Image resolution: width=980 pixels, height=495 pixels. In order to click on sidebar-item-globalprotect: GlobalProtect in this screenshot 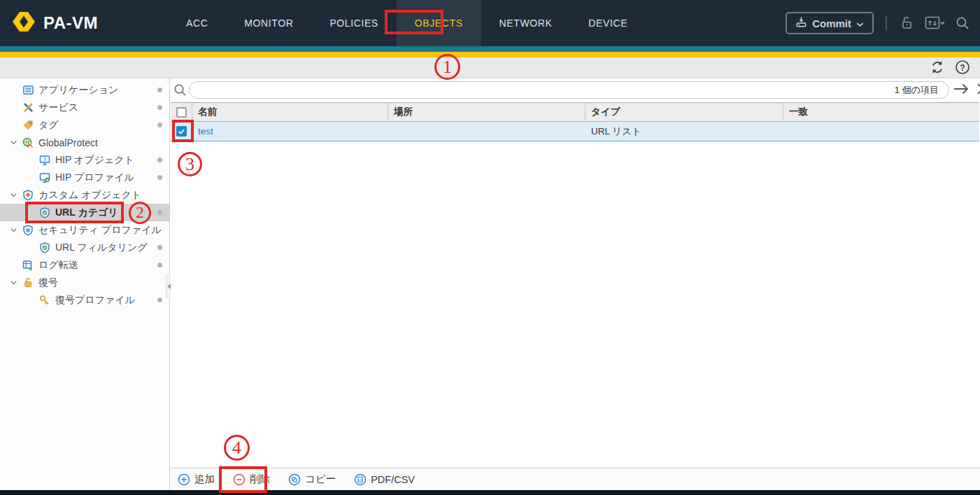, I will do `click(85, 143)`.